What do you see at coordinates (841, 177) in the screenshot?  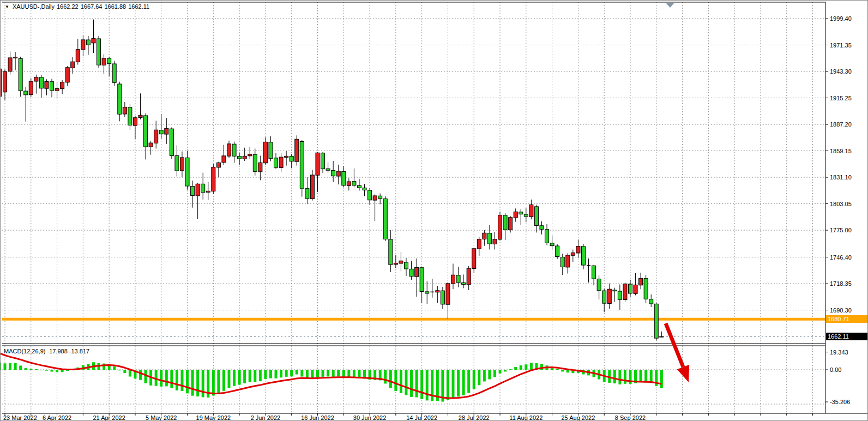 I see `svg-text: 1831.10` at bounding box center [841, 177].